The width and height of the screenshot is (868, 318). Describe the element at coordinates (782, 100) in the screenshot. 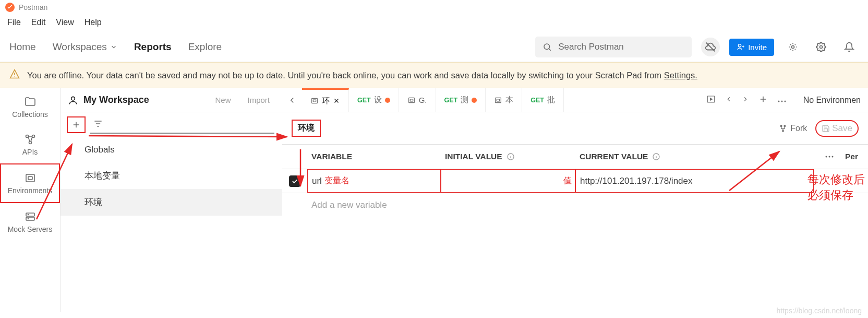

I see `tab-options-icon` at that location.